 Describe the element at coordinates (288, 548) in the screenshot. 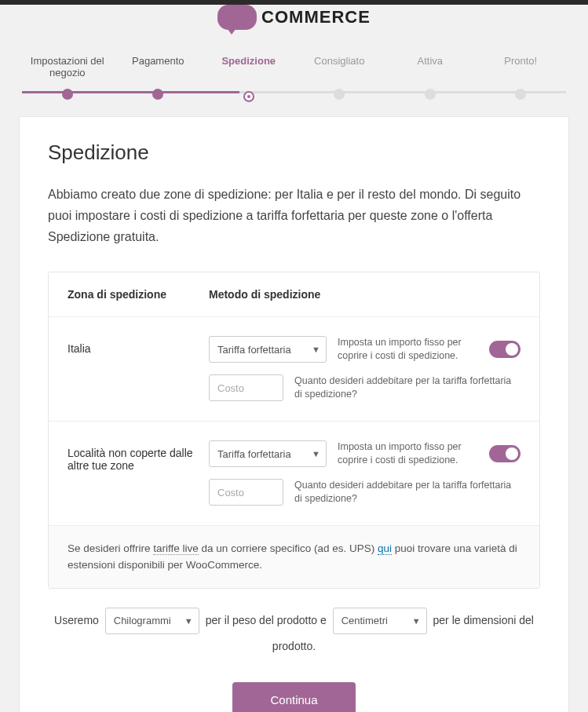

I see `footer-text-mid: da un corriere specifico (ad es. UPS)` at that location.